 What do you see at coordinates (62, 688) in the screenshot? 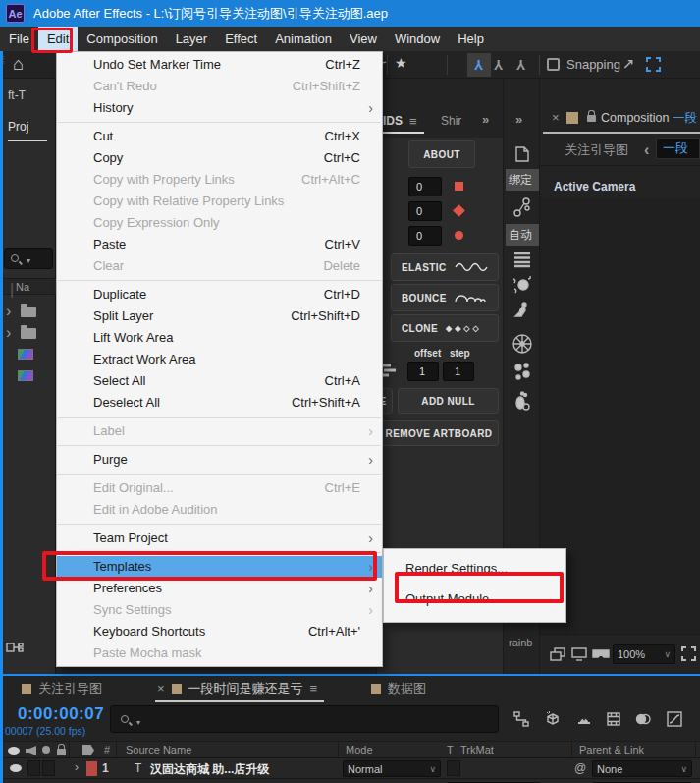
I see `timeline-tab-1: 关注引导图` at bounding box center [62, 688].